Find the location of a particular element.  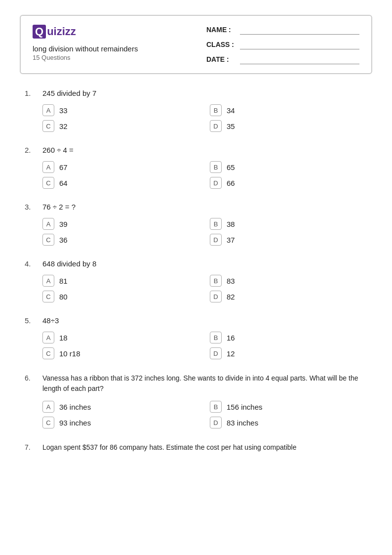

question-4: 4. 648 divided by 8 A 81 B 83 C 80 D 82 is located at coordinates (196, 281).